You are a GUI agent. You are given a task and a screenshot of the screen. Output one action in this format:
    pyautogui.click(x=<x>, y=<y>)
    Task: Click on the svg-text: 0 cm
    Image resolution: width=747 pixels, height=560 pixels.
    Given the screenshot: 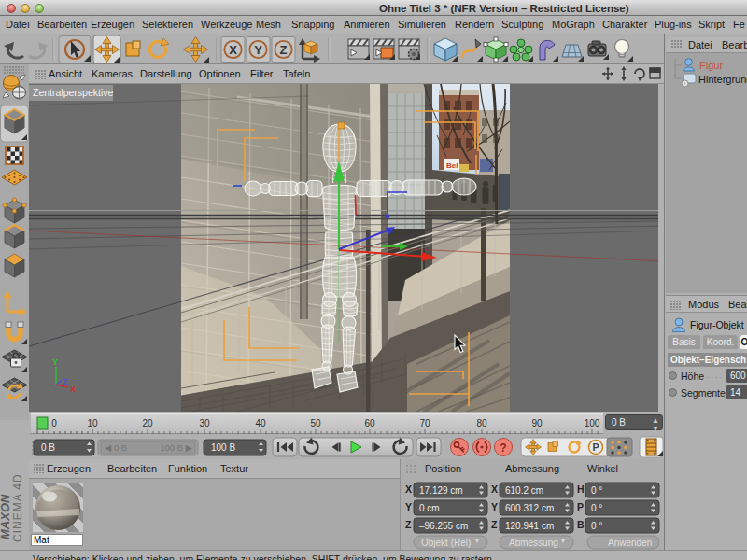 What is the action you would take?
    pyautogui.click(x=430, y=508)
    